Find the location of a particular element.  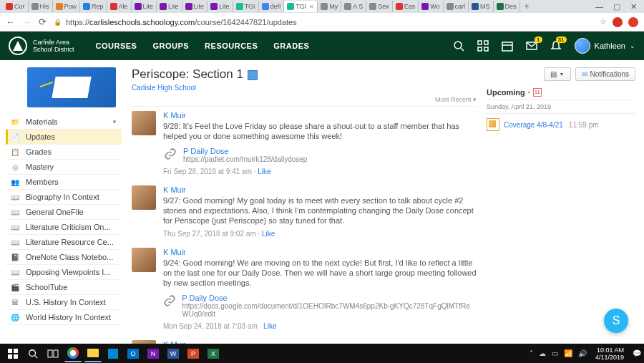

onedrive-tray-icon: ☁ is located at coordinates (542, 354).